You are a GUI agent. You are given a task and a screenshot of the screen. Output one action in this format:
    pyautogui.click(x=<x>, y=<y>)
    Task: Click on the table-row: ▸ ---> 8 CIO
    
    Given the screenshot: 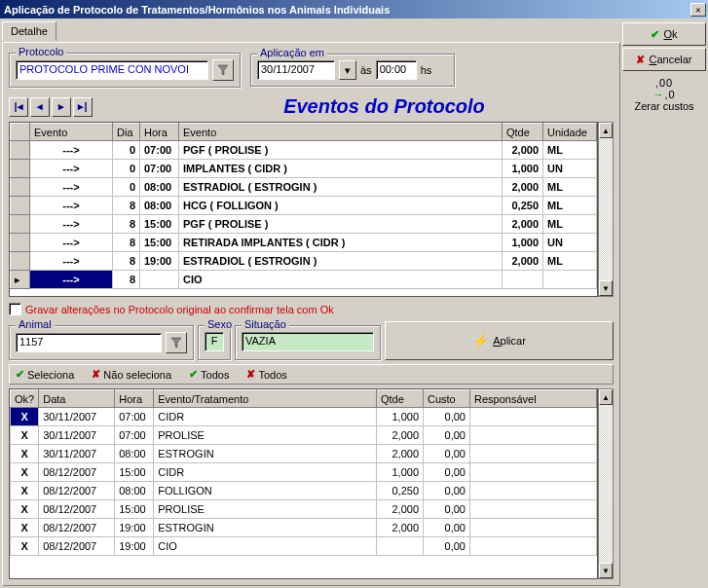 What is the action you would take?
    pyautogui.click(x=304, y=280)
    